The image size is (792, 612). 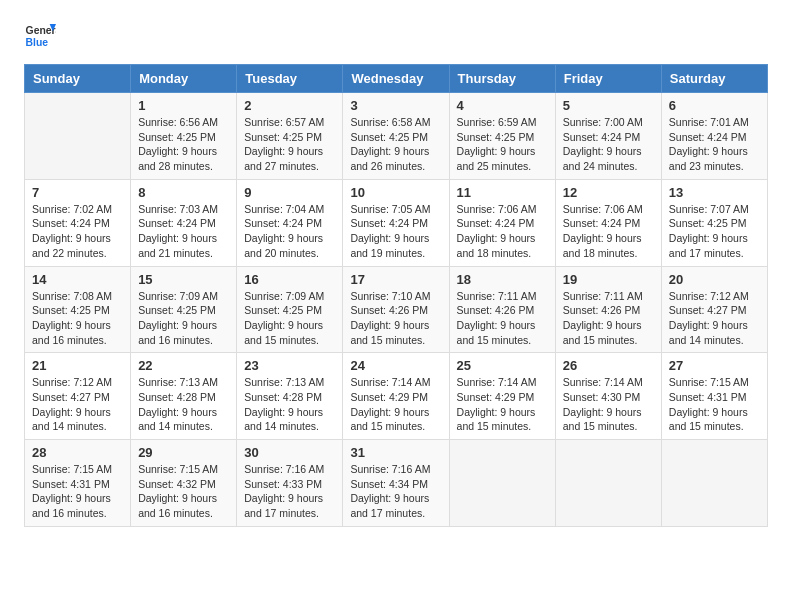 I want to click on calendar-week-row: 21Sunrise: 7:12 AMSunset: 4:27 PMDayligh…, so click(x=396, y=396).